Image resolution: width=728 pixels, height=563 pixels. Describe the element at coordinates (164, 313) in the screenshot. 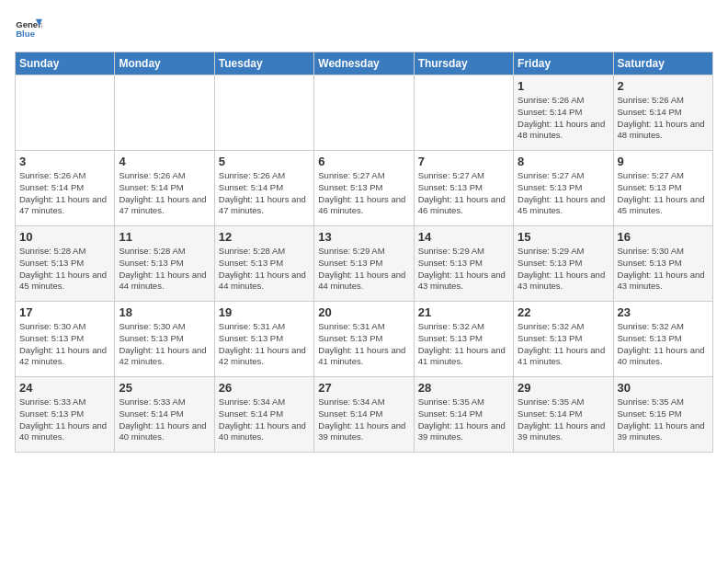

I see `day-number: 18` at that location.